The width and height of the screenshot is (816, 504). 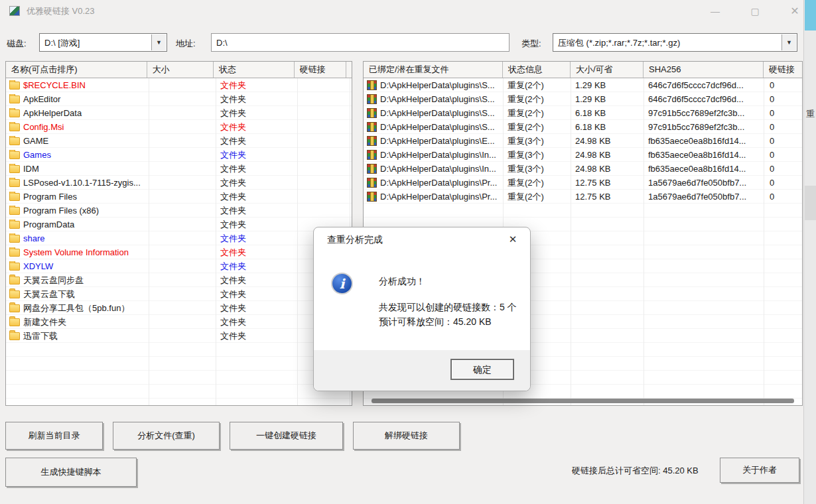 I want to click on about-author-button: 关于作者, so click(x=760, y=470).